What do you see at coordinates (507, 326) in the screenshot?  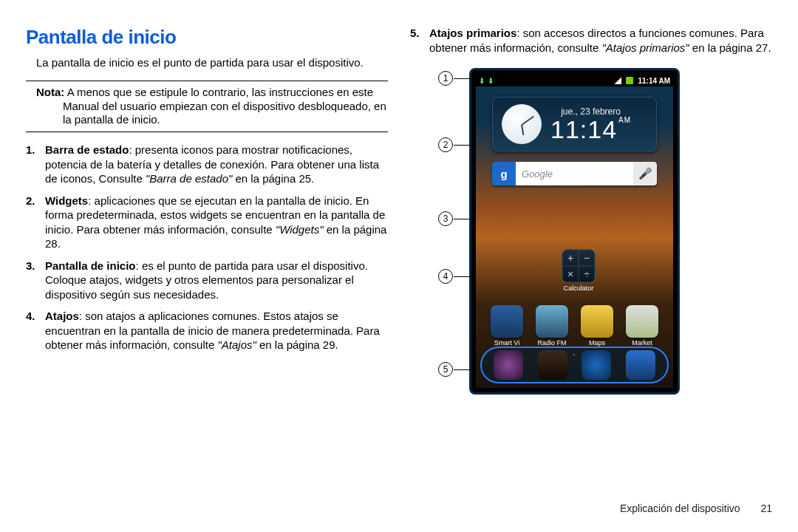 I see `shortcut-item: Smart Vi` at bounding box center [507, 326].